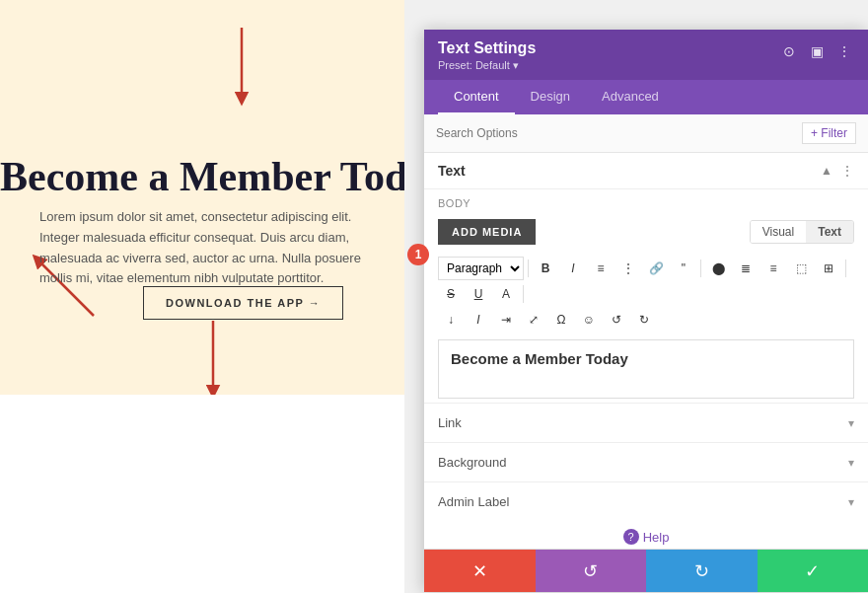  I want to click on page-body-text: Lorem ipsum dolor sit amet, consectetur …, so click(212, 249).